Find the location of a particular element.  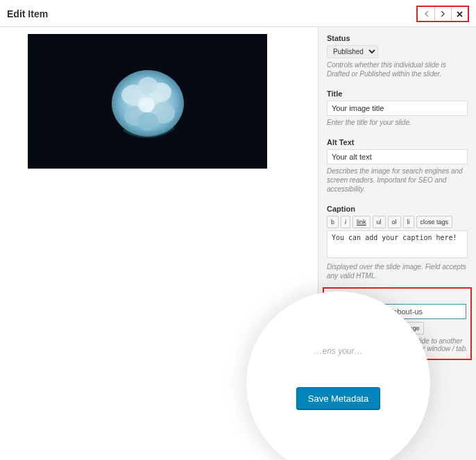

title-label: Title is located at coordinates (397, 94).